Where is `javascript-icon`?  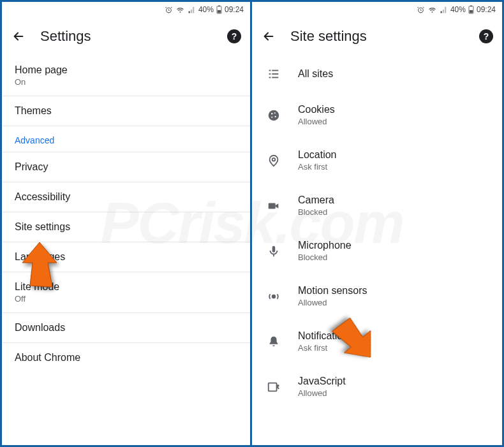 javascript-icon is located at coordinates (274, 387).